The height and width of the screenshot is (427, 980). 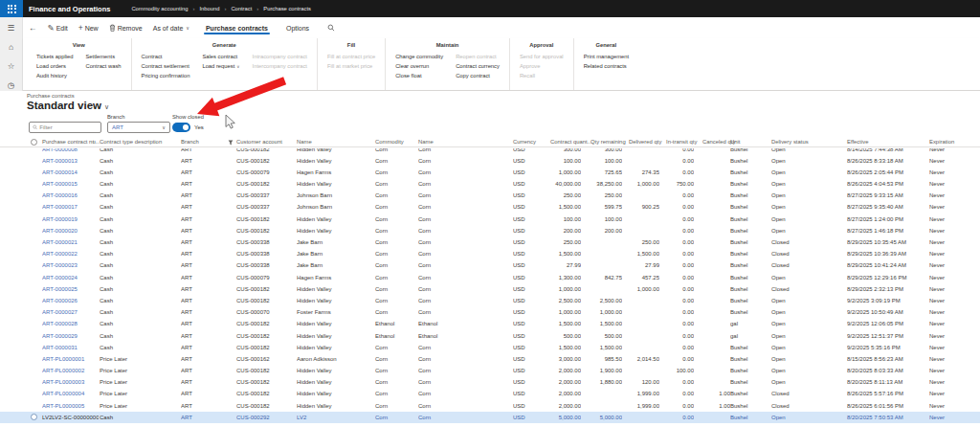 What do you see at coordinates (71, 289) in the screenshot?
I see `cell-contract: ART-0000025` at bounding box center [71, 289].